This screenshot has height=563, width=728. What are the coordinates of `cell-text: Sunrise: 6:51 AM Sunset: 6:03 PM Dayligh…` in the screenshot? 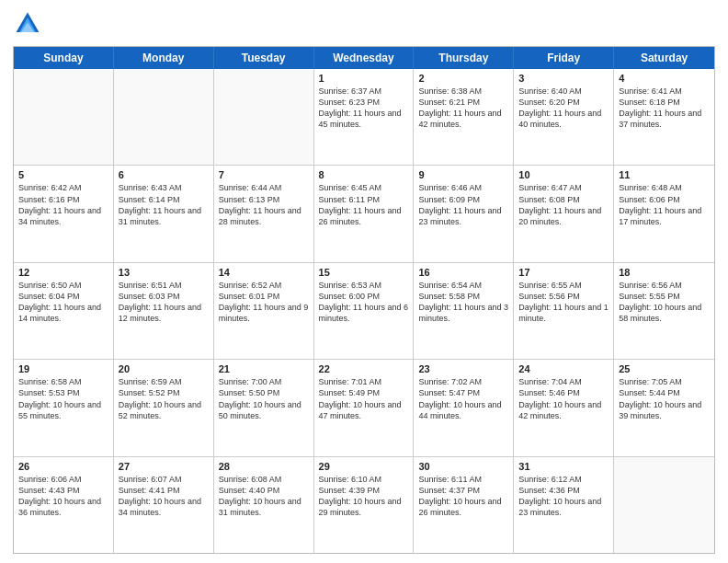 It's located at (164, 302).